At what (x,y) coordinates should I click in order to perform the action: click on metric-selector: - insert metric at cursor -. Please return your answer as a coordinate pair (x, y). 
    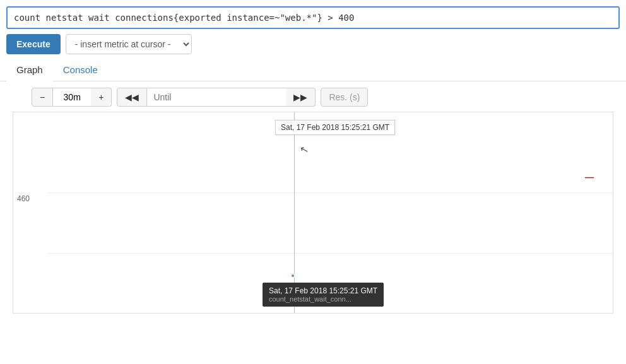
    Looking at the image, I should click on (129, 44).